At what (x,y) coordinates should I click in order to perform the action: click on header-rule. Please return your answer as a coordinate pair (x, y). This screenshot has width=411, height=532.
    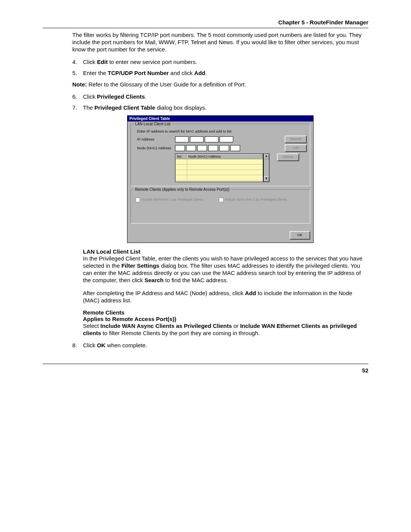
    Looking at the image, I should click on (206, 28).